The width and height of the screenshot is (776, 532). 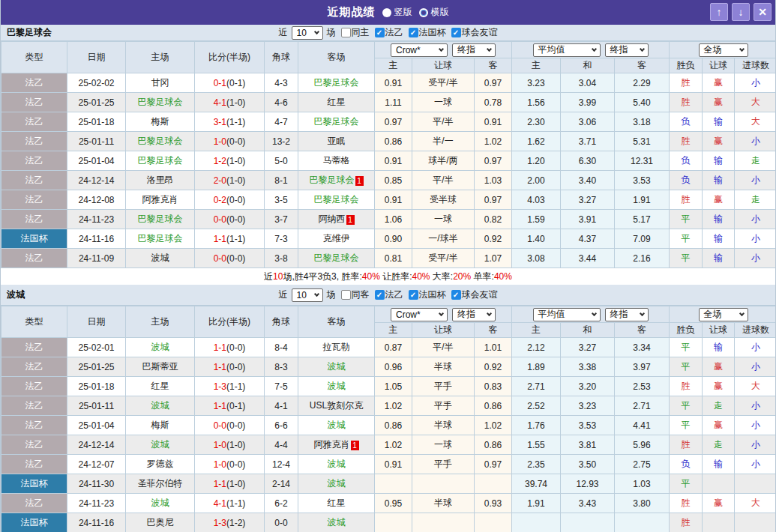 I want to click on avg-odds-home-cell: 3.23, so click(x=537, y=83).